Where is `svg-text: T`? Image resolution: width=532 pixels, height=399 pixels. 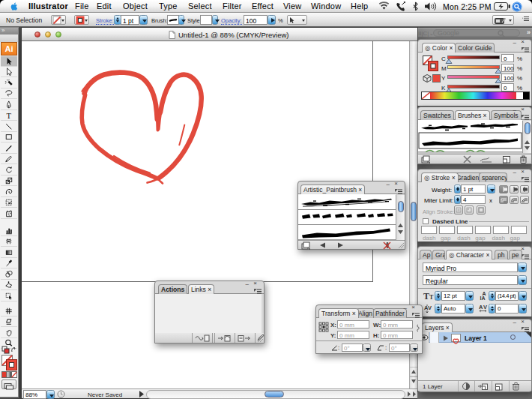
svg-text: T is located at coordinates (9, 116).